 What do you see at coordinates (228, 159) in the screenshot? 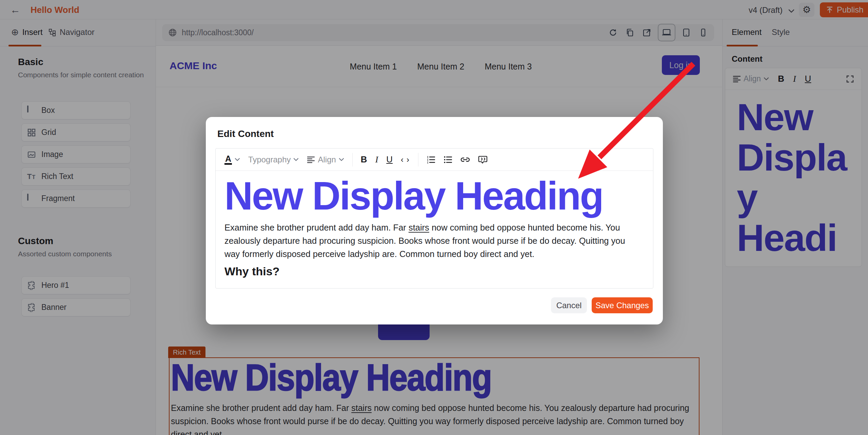
I see `text-color-icon: A` at bounding box center [228, 159].